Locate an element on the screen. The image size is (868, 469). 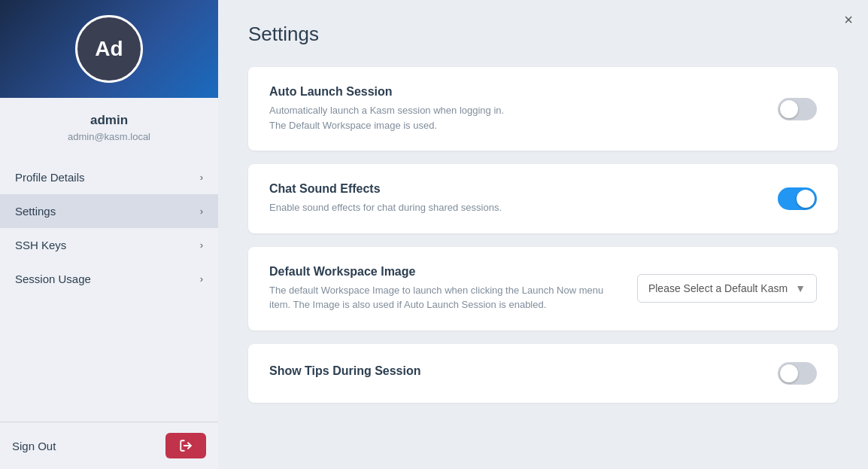
chevron-right-icon-ssh: › is located at coordinates (202, 245).